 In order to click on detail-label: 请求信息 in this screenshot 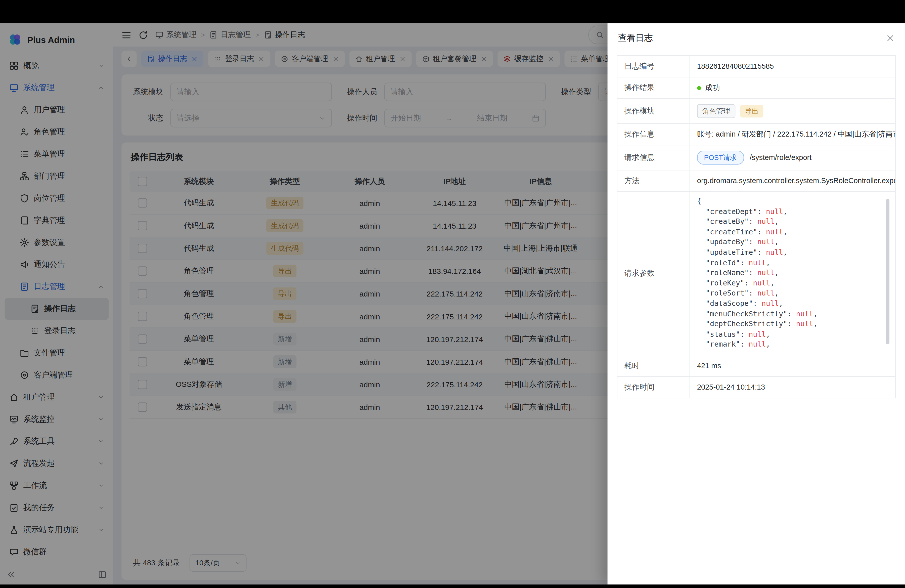, I will do `click(654, 157)`.